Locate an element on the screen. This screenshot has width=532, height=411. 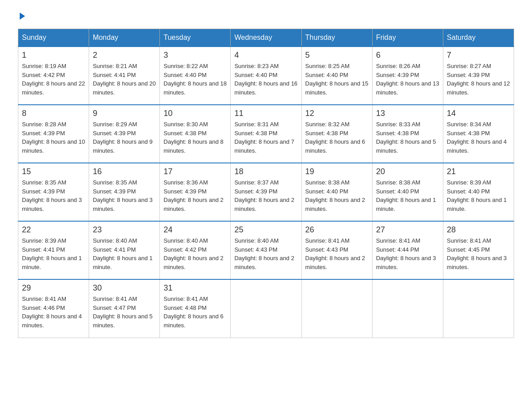
day-number: 8 is located at coordinates (54, 114).